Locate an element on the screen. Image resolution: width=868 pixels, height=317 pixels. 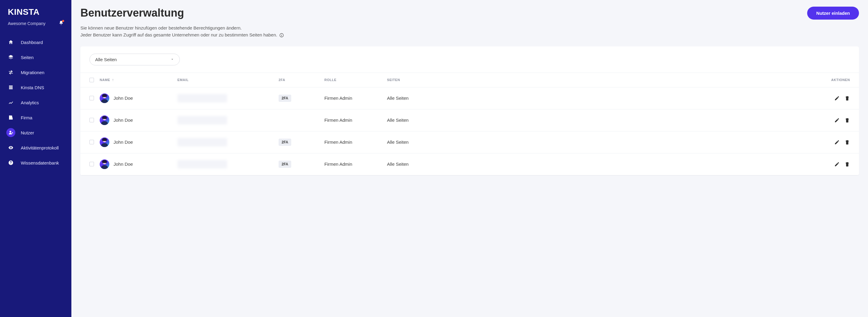
sidebar-item-label: Migrationen is located at coordinates (32, 72).